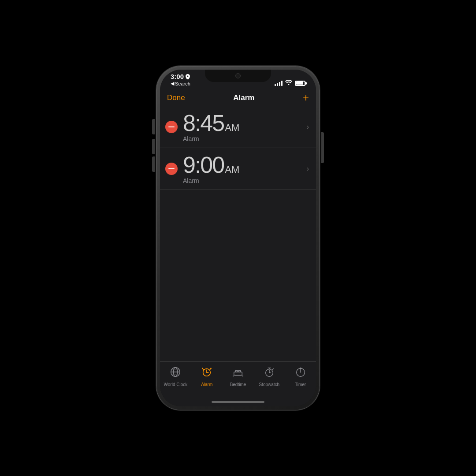 The width and height of the screenshot is (476, 476). I want to click on tab-bar: World Clock, so click(238, 379).